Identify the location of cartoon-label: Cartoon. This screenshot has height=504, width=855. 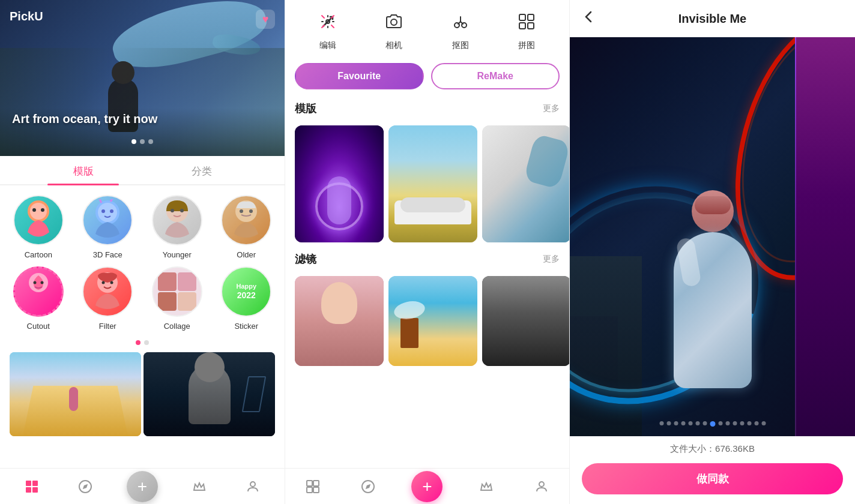
(38, 254).